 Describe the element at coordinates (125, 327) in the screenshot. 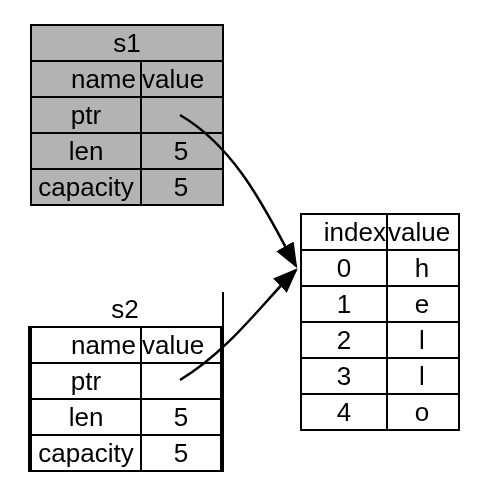

I see `struct-s2-top-border` at that location.